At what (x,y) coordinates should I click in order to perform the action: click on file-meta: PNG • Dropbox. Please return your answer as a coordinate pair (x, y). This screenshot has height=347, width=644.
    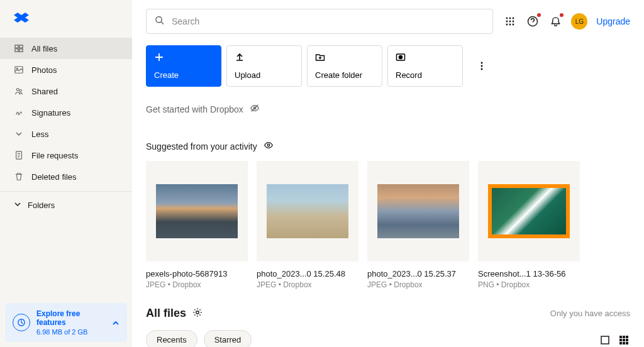
    Looking at the image, I should click on (529, 285).